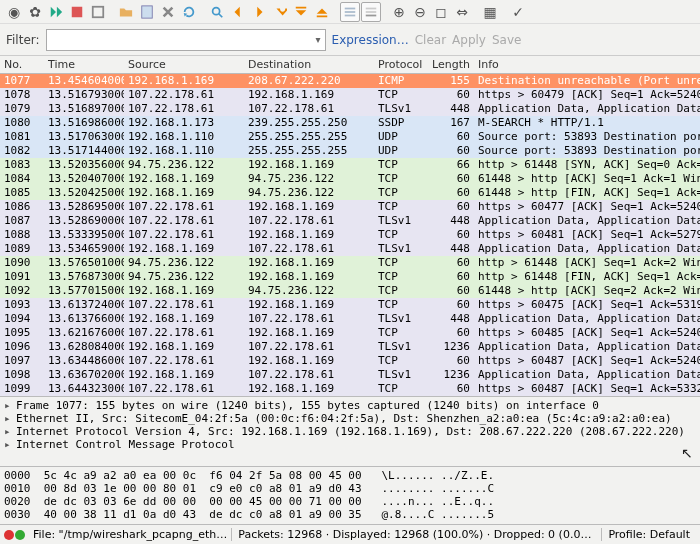  I want to click on packet-bytes: 0000 5c 4c a9 a2 a0 ea 00 0c f6 04 2f 5a…, so click(350, 495).